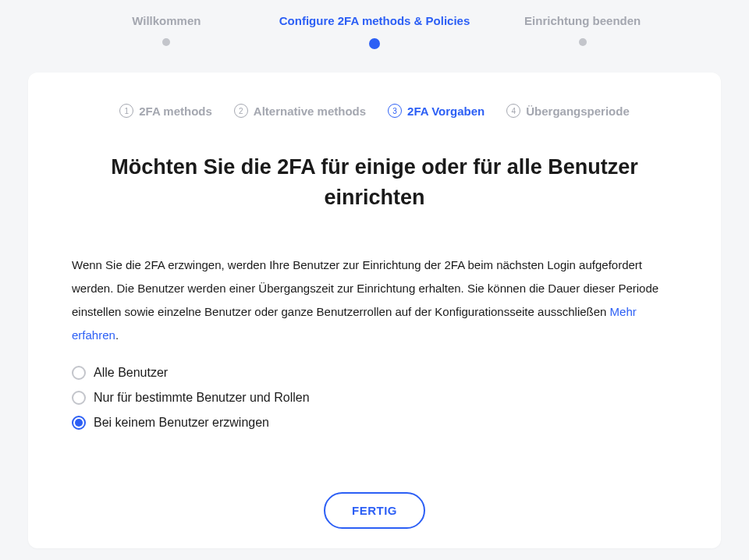 The image size is (749, 560). What do you see at coordinates (374, 398) in the screenshot?
I see `enforcement-radio-group: Alle Benutzer Nur für bestimmte Benutzer…` at bounding box center [374, 398].